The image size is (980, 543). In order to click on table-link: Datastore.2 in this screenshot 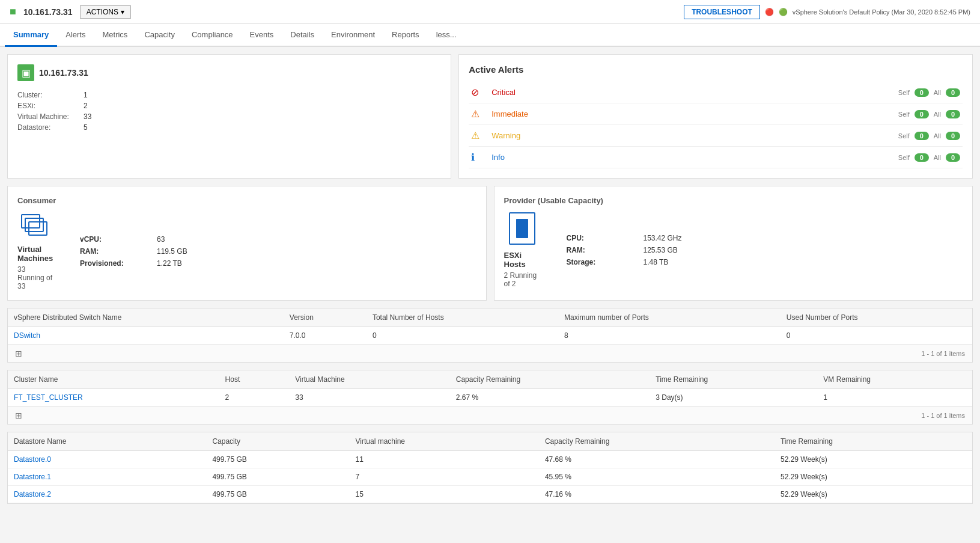, I will do `click(32, 494)`.